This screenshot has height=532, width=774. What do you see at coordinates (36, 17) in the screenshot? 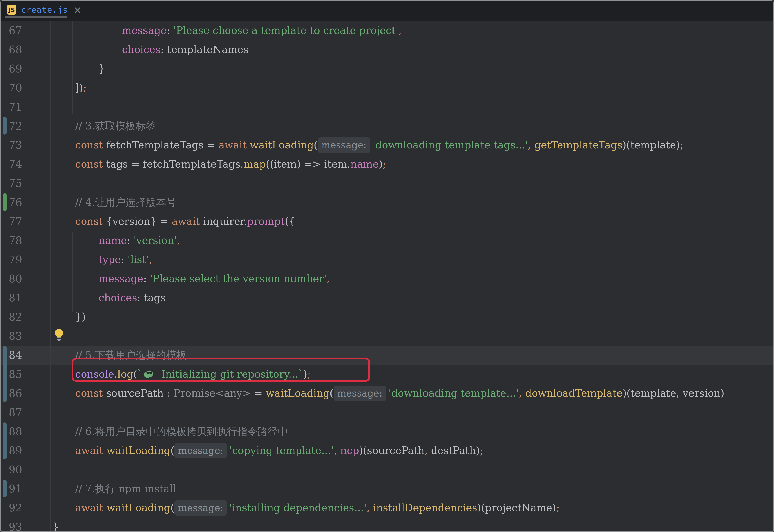
I see `active-tab-underline` at bounding box center [36, 17].